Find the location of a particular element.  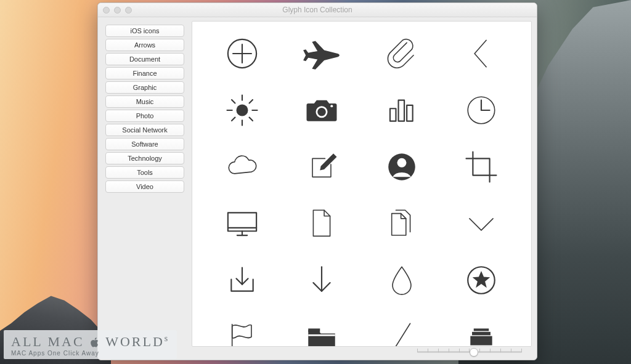

watermark: ALL MAC WORLDs MAC Apps One Click Away is located at coordinates (90, 345).